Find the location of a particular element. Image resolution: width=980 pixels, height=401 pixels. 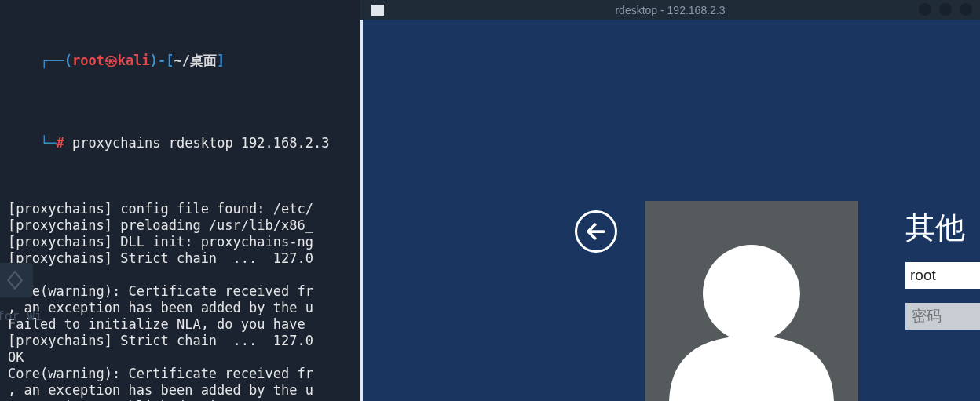

prompt-open: ┌──( is located at coordinates (57, 60).